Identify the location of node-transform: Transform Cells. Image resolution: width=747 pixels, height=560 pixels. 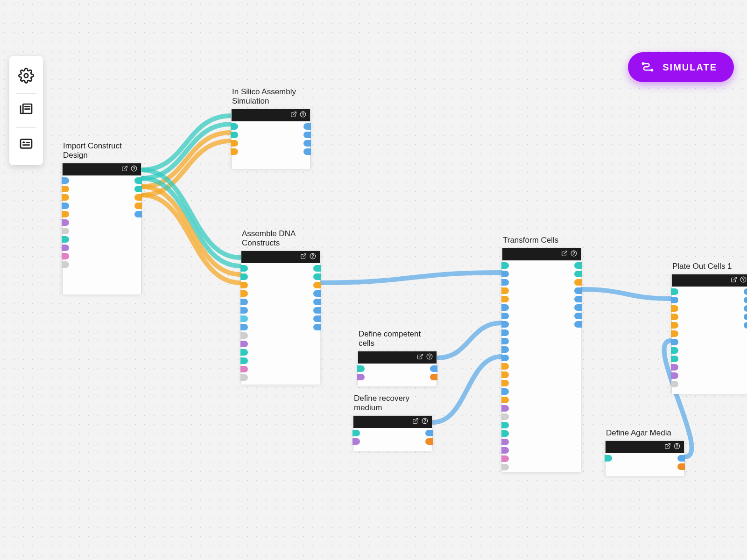
(542, 354).